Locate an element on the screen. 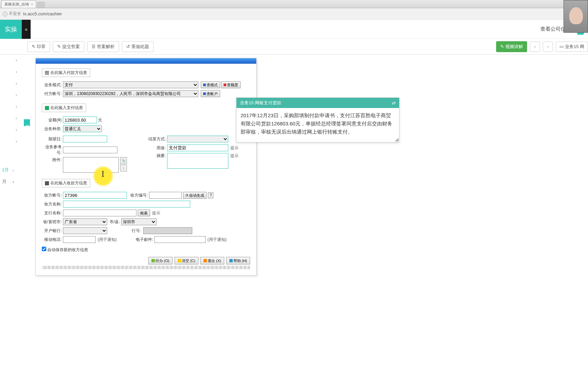 The width and height of the screenshot is (588, 368). process-button: 经办 (O) is located at coordinates (161, 261).